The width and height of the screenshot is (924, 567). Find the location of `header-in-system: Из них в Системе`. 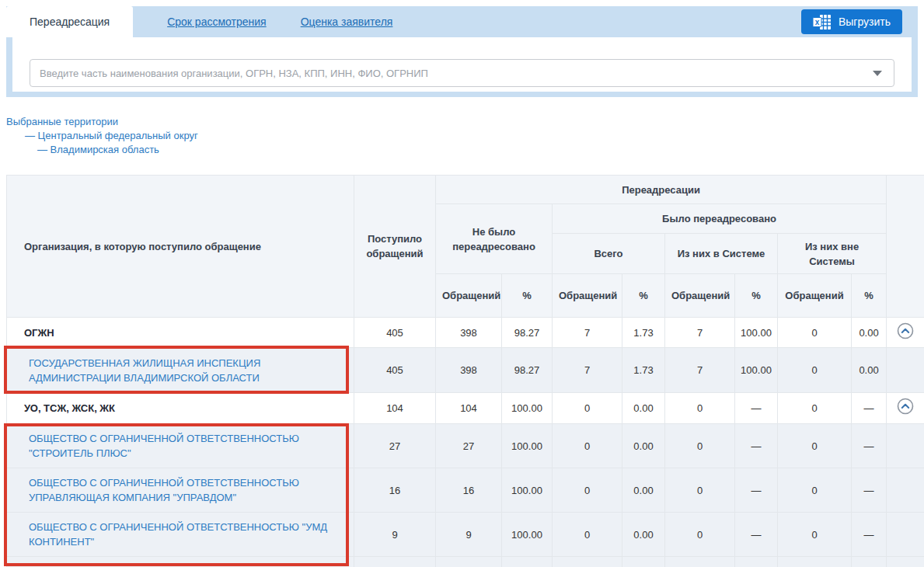

header-in-system: Из них в Системе is located at coordinates (721, 254).